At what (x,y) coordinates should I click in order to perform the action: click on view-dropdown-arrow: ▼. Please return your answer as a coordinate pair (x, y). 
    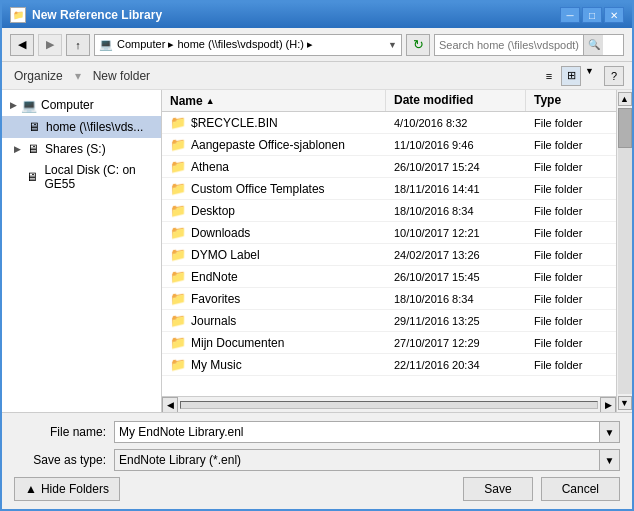
    Looking at the image, I should click on (590, 76).